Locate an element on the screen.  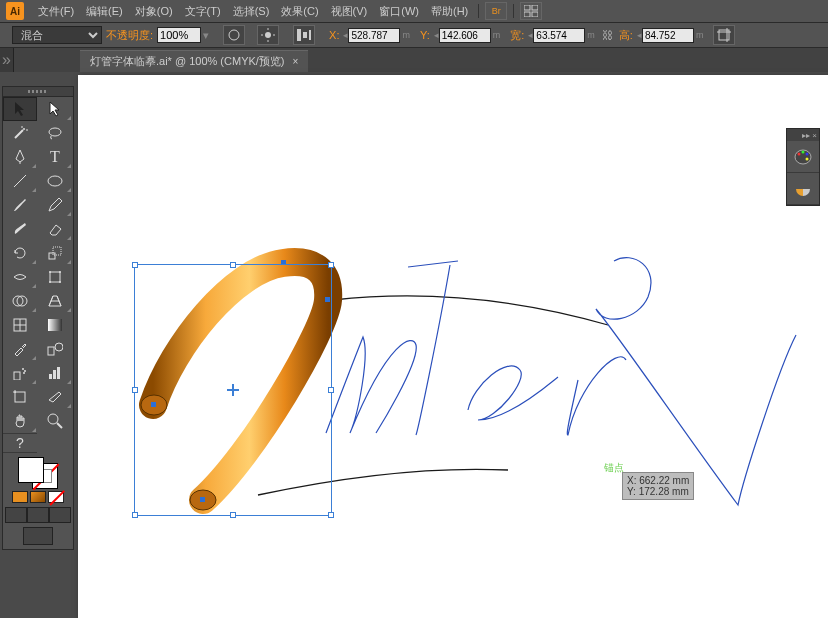
shape-builder-tool is located at coordinates (20, 301).